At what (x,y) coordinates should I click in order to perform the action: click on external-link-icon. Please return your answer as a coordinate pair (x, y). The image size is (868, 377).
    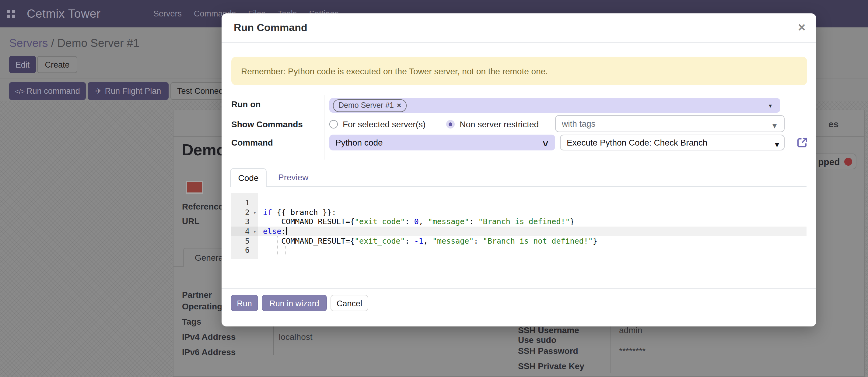
    Looking at the image, I should click on (802, 143).